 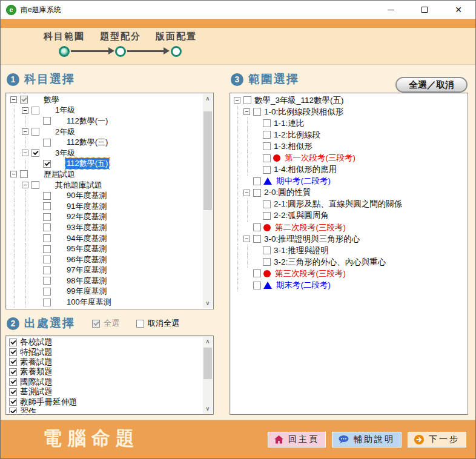 I want to click on tree-label: 99年度基測, so click(x=87, y=291).